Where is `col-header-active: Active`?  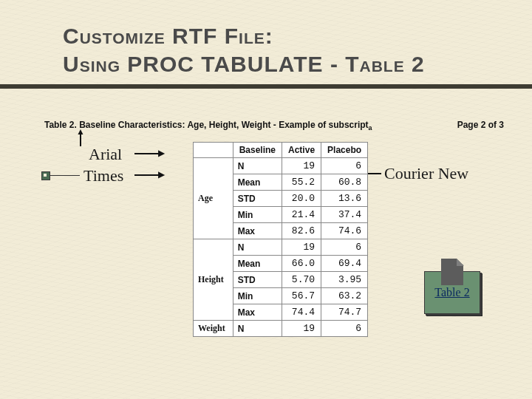
col-header-active: Active is located at coordinates (301, 151).